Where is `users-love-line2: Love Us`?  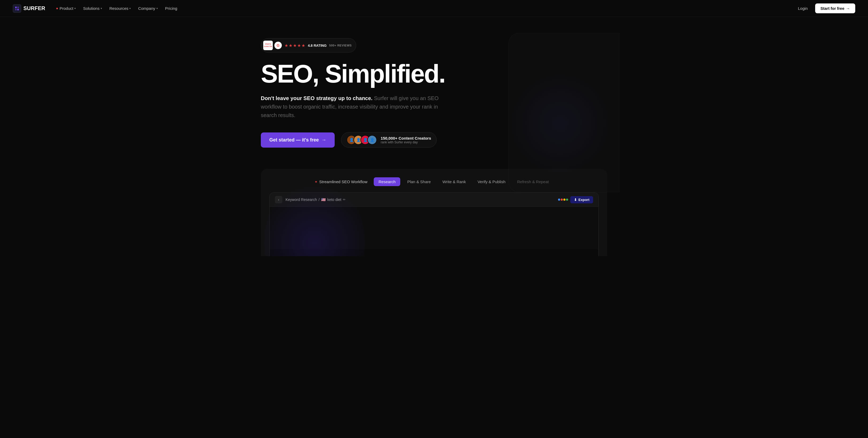
users-love-line2: Love Us is located at coordinates (268, 46).